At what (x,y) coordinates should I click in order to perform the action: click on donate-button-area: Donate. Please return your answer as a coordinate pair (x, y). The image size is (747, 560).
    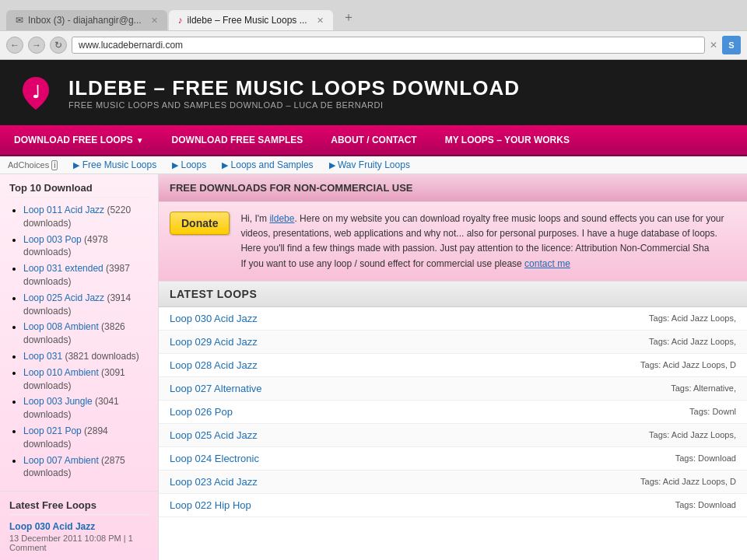
    Looking at the image, I should click on (199, 223).